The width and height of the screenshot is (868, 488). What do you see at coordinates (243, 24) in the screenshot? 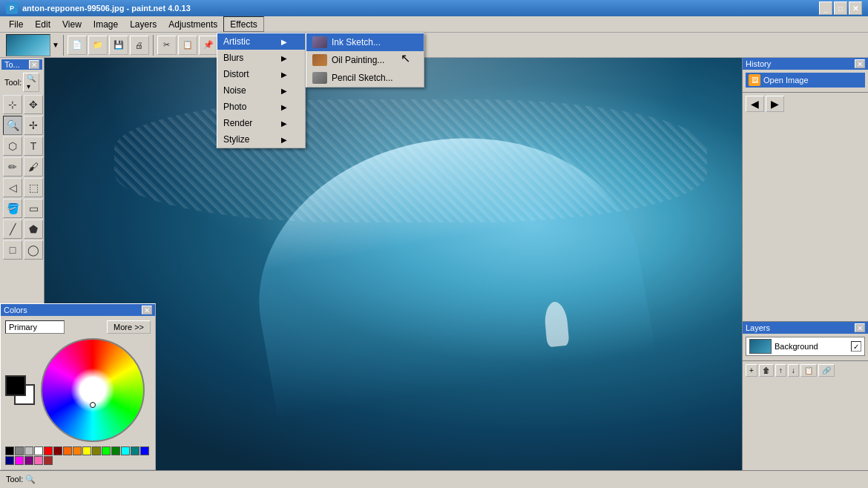
I see `menu-effects: Effects` at bounding box center [243, 24].